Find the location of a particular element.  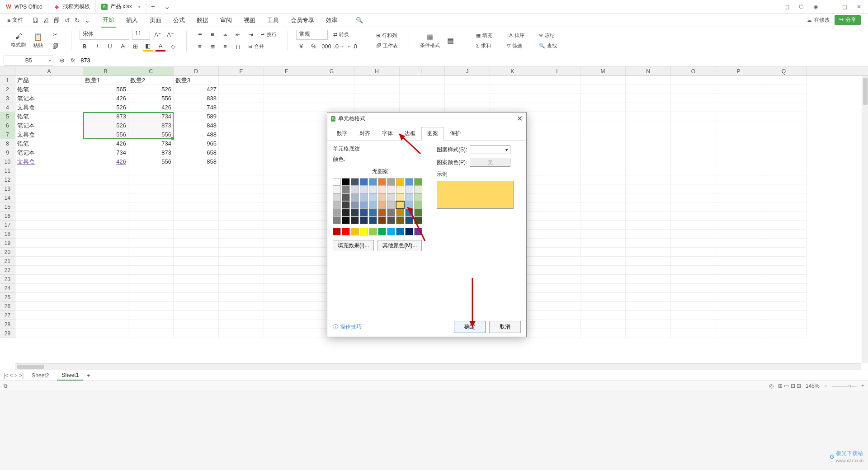

percent-button: % is located at coordinates (314, 47).